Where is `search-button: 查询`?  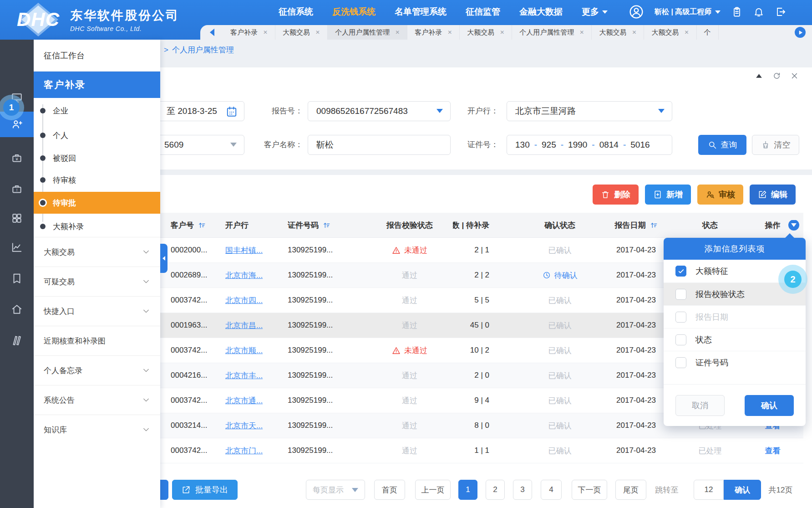
search-button: 查询 is located at coordinates (722, 145).